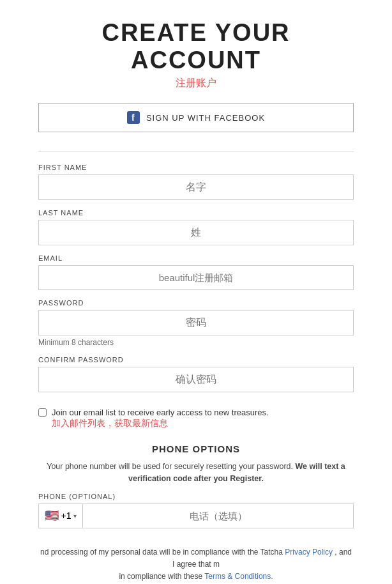 The width and height of the screenshot is (392, 584). What do you see at coordinates (196, 374) in the screenshot?
I see `confirm-password-group: CONFIRM PASSWORD` at bounding box center [196, 374].